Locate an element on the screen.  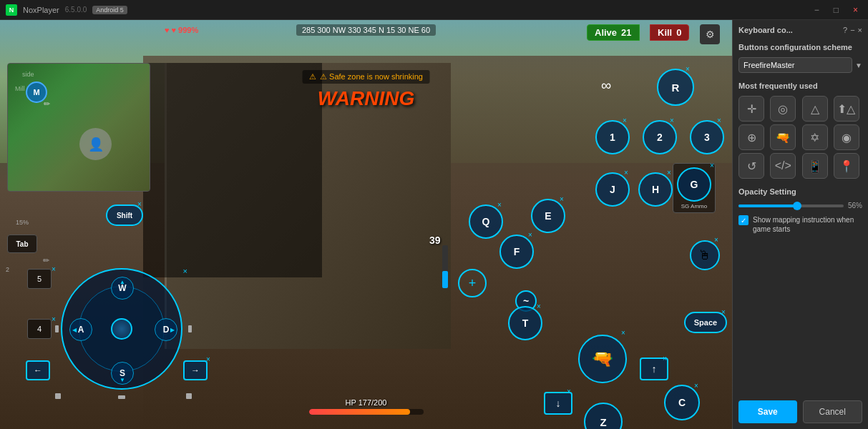
mouse-icon-close: × is located at coordinates (716, 240).